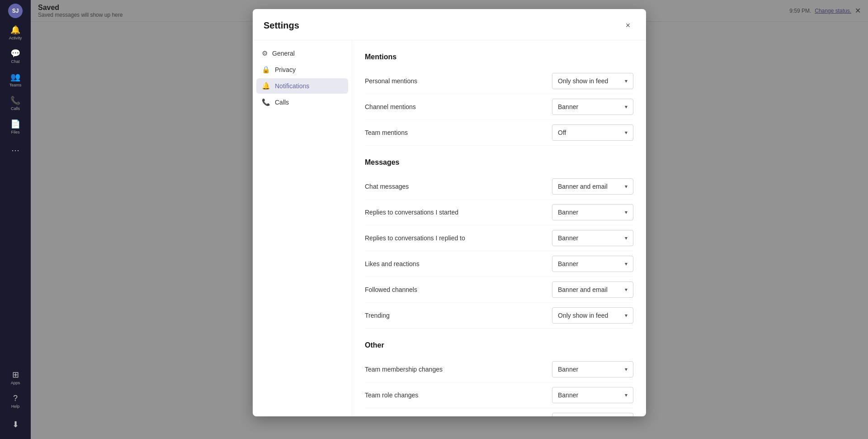 Image resolution: width=868 pixels, height=439 pixels. I want to click on dropdown-replies-replied: Banner ▾, so click(593, 238).